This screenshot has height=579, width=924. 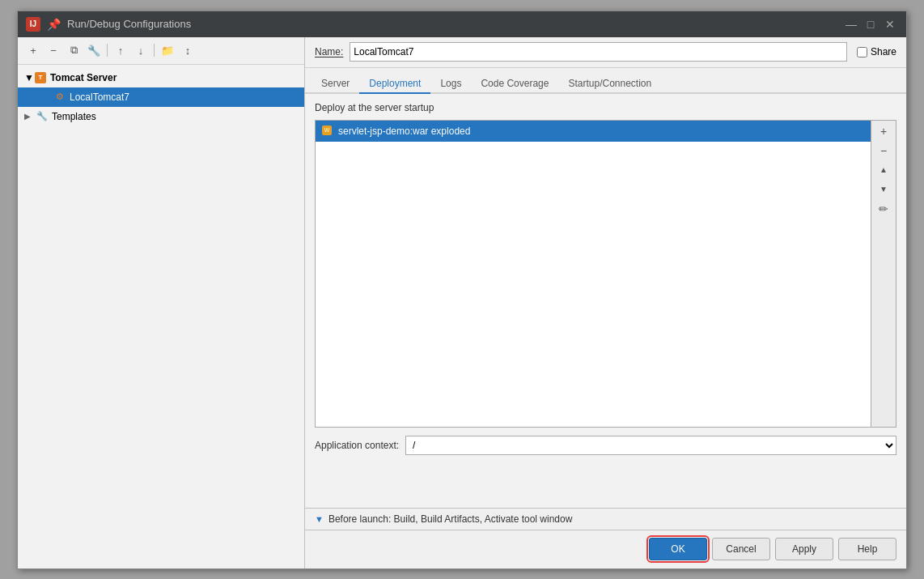 I want to click on tab-logs: Logs, so click(x=451, y=84).